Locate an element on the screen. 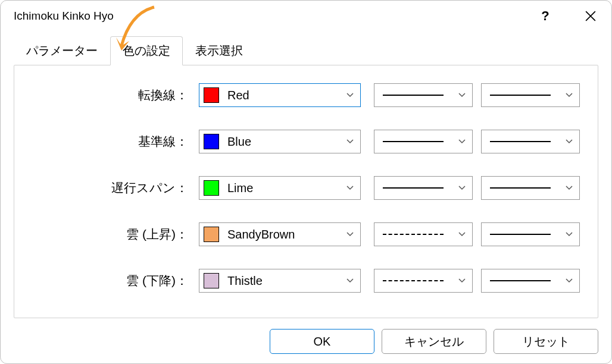  window-title: Ichimoku Kinko Hyo is located at coordinates (273, 16).